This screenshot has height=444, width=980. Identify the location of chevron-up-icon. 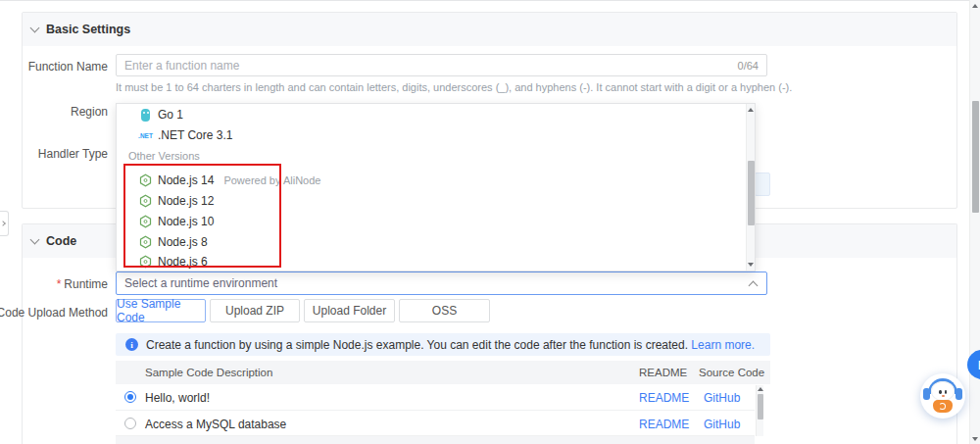
(754, 285).